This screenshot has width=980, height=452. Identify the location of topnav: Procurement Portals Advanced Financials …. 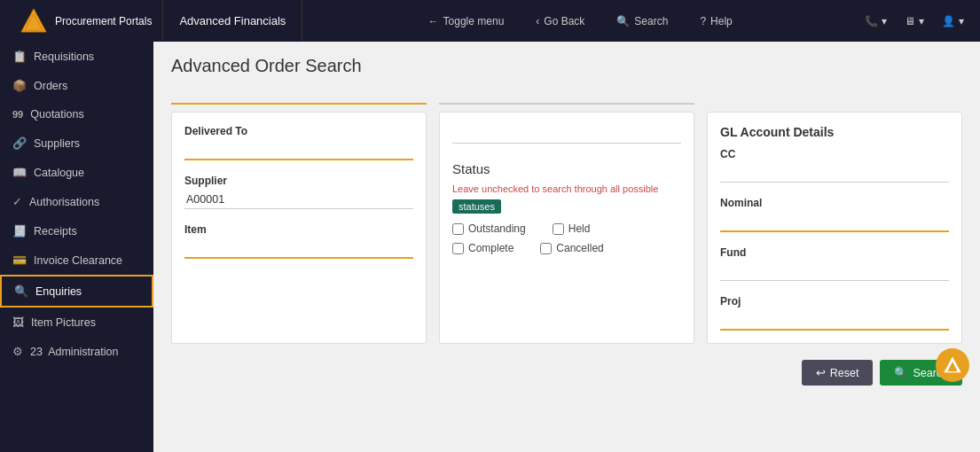
(490, 21).